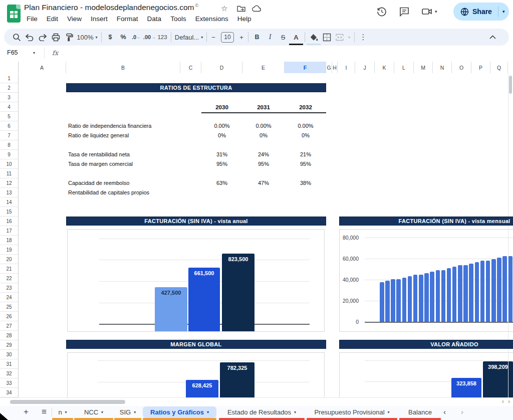 The width and height of the screenshot is (513, 420). What do you see at coordinates (9, 107) in the screenshot?
I see `row-header-4: 4` at bounding box center [9, 107].